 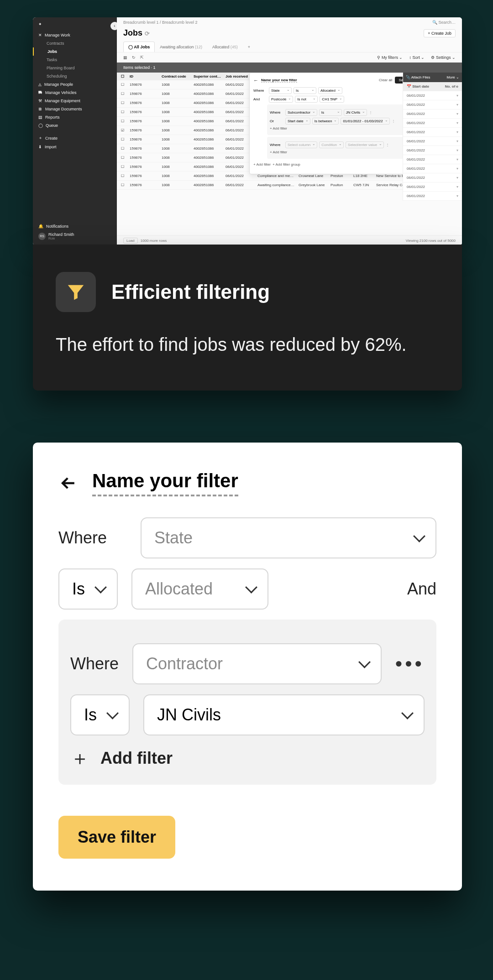 What do you see at coordinates (165, 483) in the screenshot?
I see `filter-name-input: Name your filter` at bounding box center [165, 483].